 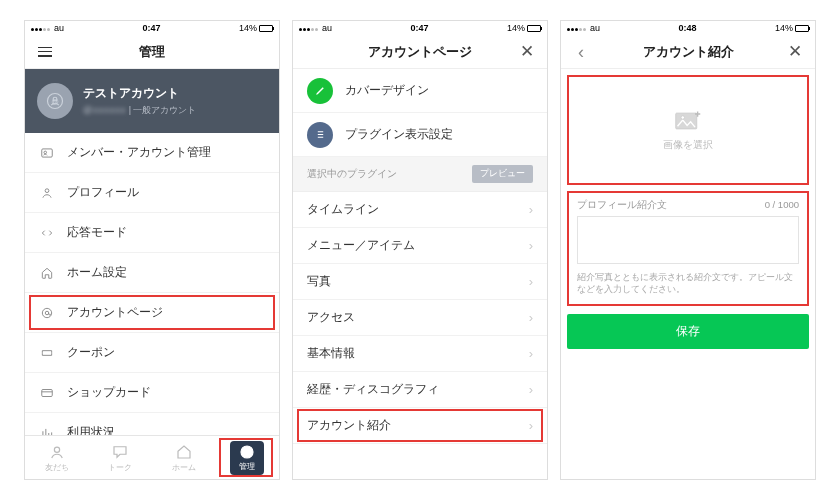 I want to click on section-label: 選択中のプラグイン, so click(x=352, y=174).